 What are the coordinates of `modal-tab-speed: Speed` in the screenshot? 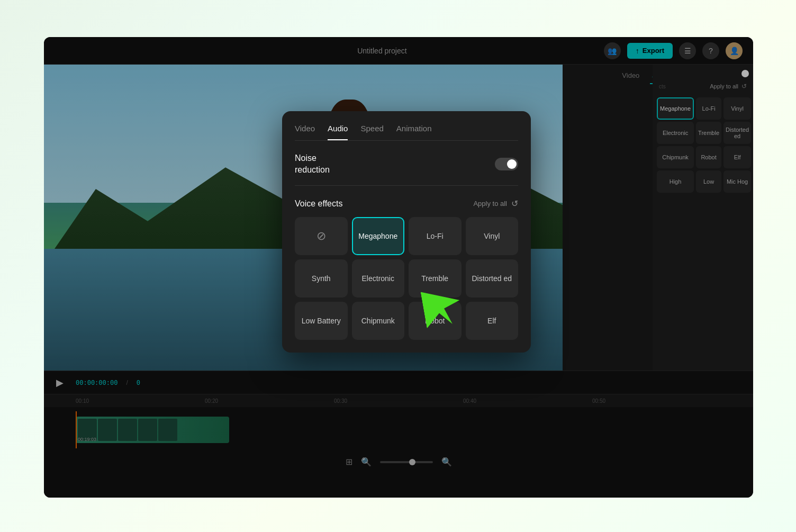 It's located at (372, 132).